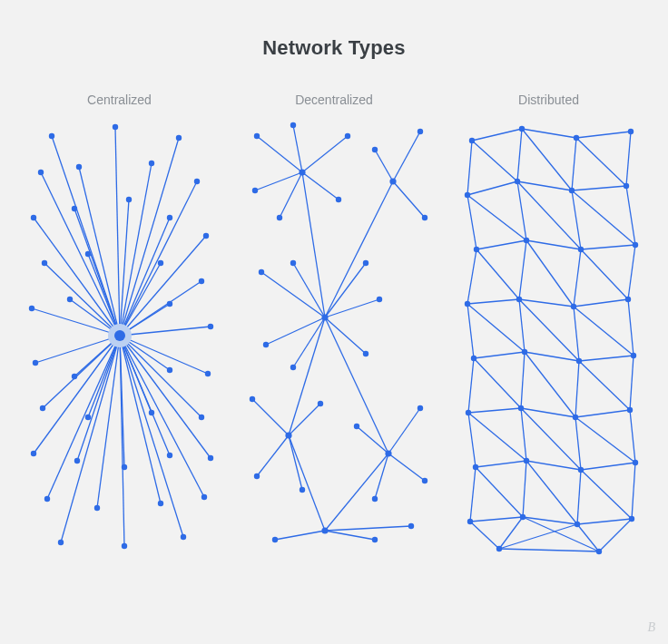 This screenshot has height=644, width=668. What do you see at coordinates (120, 100) in the screenshot?
I see `label-centralized: Centralized` at bounding box center [120, 100].